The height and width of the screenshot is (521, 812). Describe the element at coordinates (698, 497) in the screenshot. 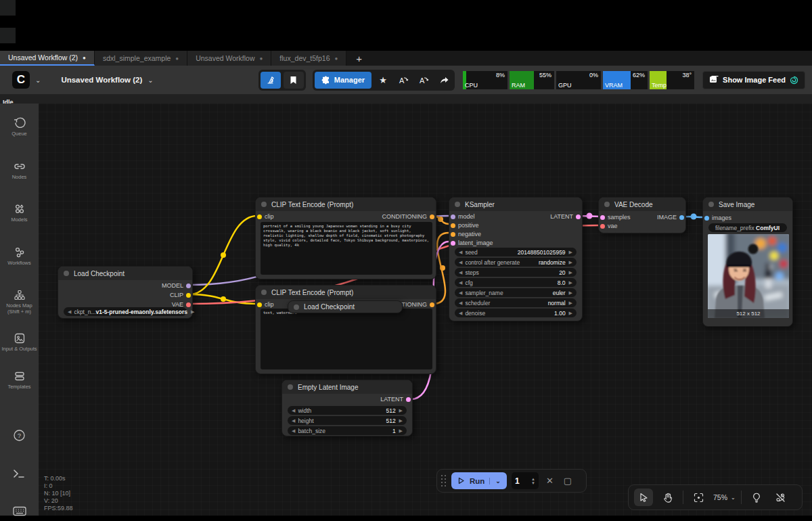

I see `fit-view-button` at that location.